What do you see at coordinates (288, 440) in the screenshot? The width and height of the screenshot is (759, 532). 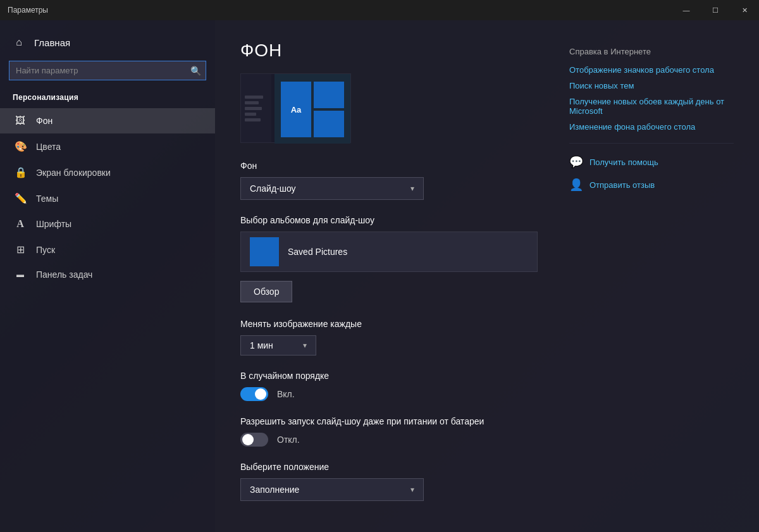 I see `battery-off-label: Откл.` at bounding box center [288, 440].